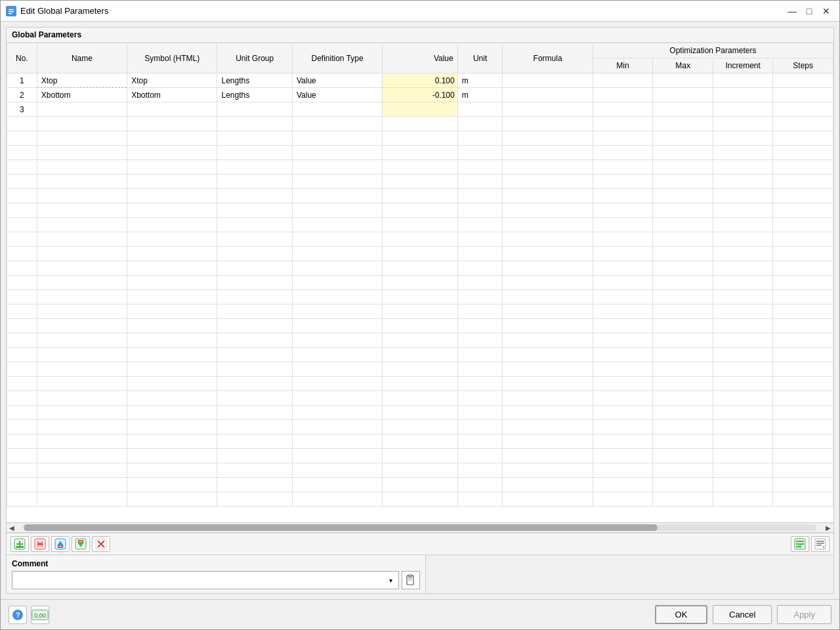 This screenshot has height=630, width=840. I want to click on col-header-formula: Formula, so click(547, 58).